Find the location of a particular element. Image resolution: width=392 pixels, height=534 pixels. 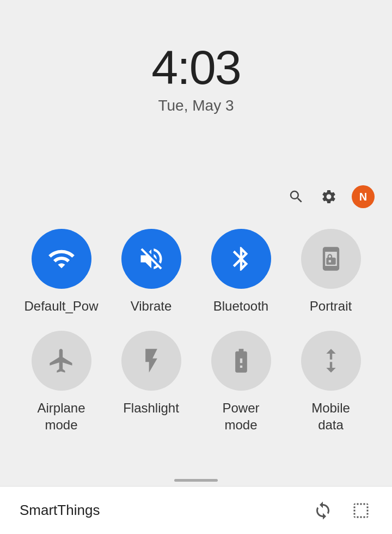

tile-portrait-label: Portrait is located at coordinates (331, 306).